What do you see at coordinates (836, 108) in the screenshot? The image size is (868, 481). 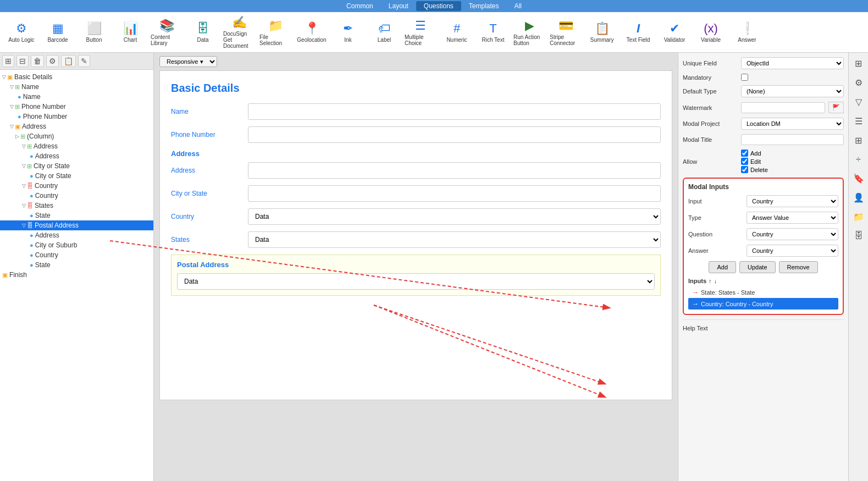 I see `prop-watermark-btn: 🚩` at bounding box center [836, 108].